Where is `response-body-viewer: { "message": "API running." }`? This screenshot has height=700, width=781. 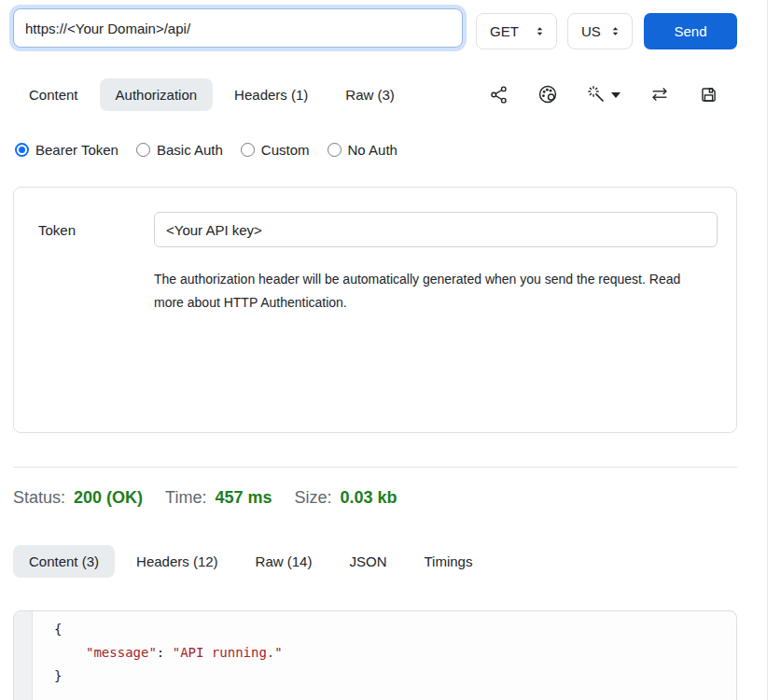
response-body-viewer: { "message": "API running." } is located at coordinates (375, 655).